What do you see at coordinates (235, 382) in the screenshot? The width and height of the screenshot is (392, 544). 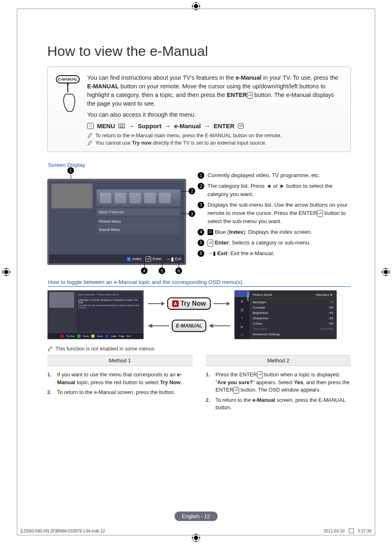 I see `m2-s1-d: Are you sure?` at bounding box center [235, 382].